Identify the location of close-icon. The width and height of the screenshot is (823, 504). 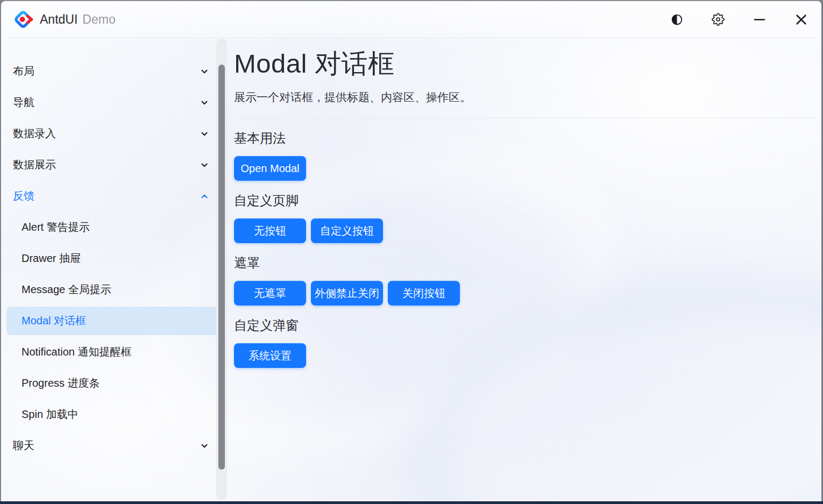
(801, 19).